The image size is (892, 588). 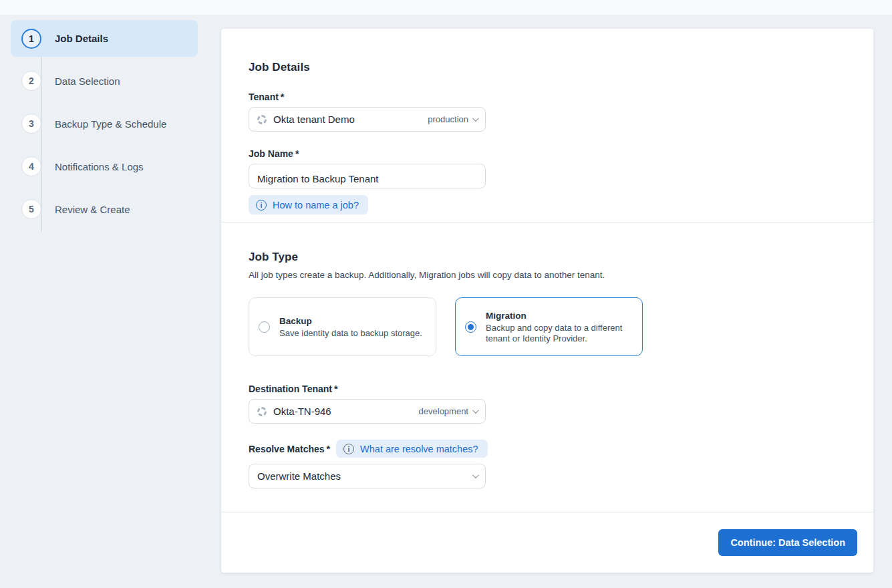 I want to click on job-type-subtitle: All job types create a backup. Additiona…, so click(x=548, y=275).